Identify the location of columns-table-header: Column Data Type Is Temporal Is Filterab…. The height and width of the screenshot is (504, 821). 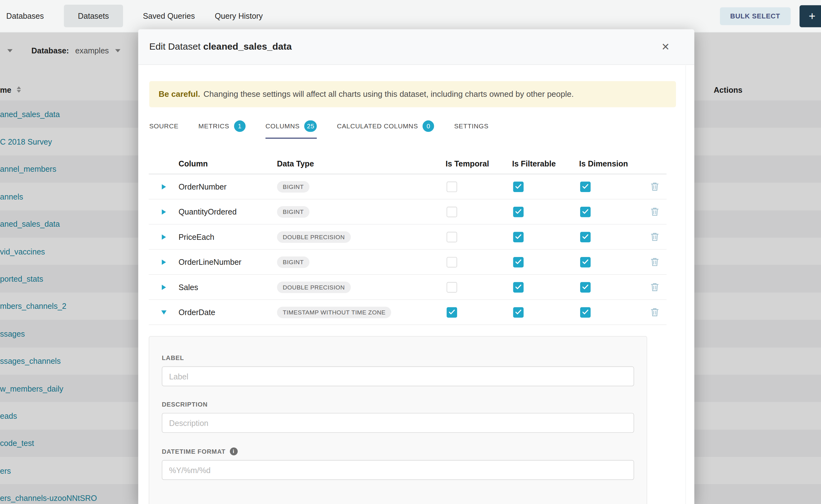
(407, 163).